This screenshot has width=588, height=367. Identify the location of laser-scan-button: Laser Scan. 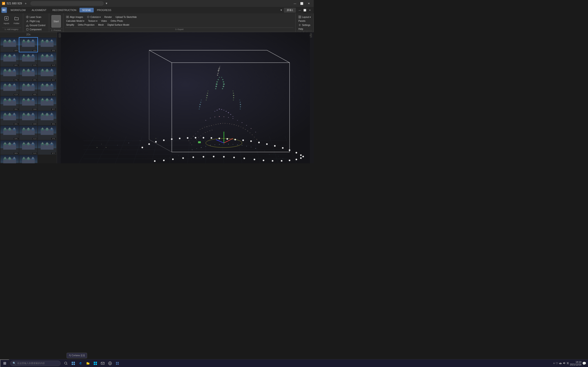
(36, 17).